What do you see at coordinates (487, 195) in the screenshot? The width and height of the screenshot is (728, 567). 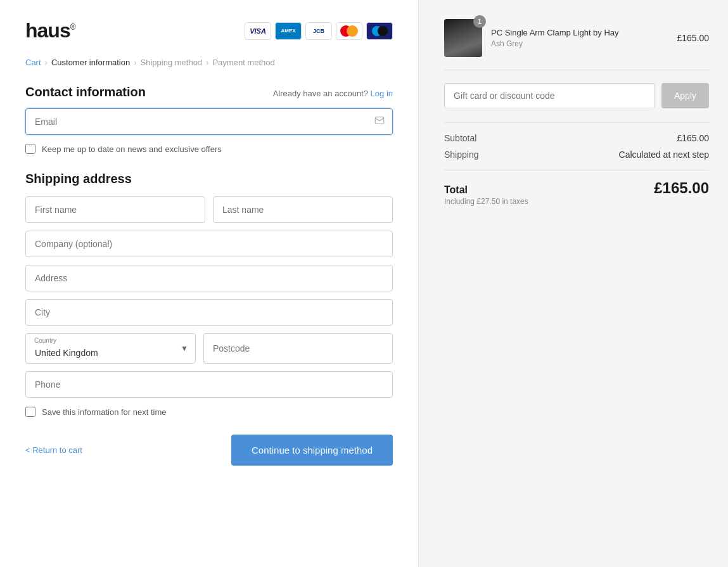 I see `total-left: Total Including £27.50 in taxes` at bounding box center [487, 195].